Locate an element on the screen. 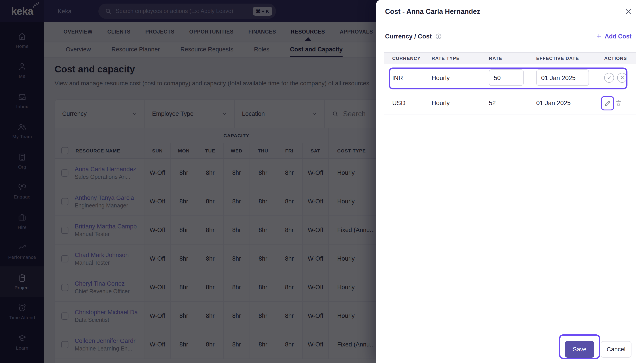 Image resolution: width=644 pixels, height=363 pixels. close-icon is located at coordinates (628, 11).